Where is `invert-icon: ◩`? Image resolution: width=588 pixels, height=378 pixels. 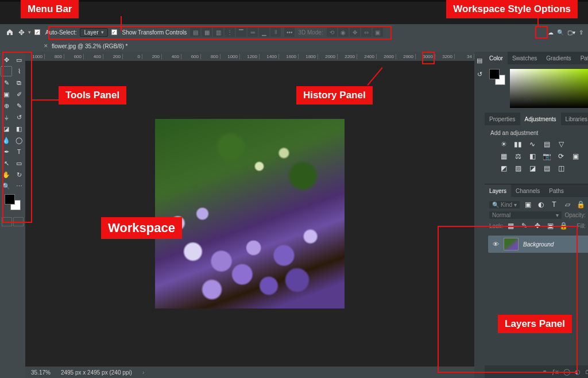
invert-icon: ◩ is located at coordinates (504, 168).